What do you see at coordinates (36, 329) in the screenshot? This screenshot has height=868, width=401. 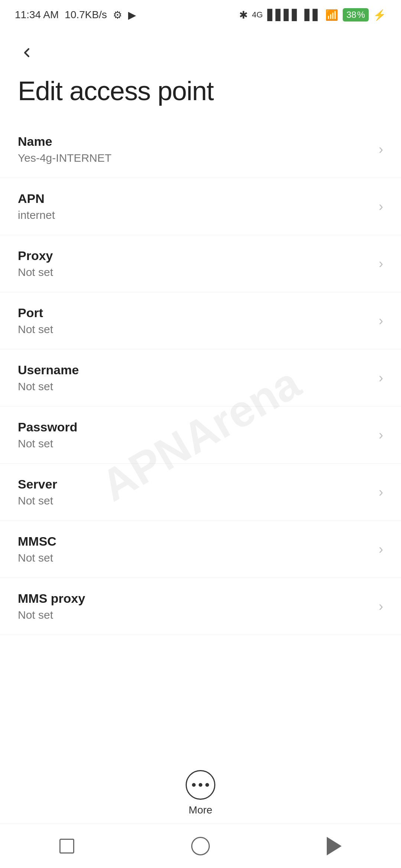 I see `settings-value-port: Not set` at bounding box center [36, 329].